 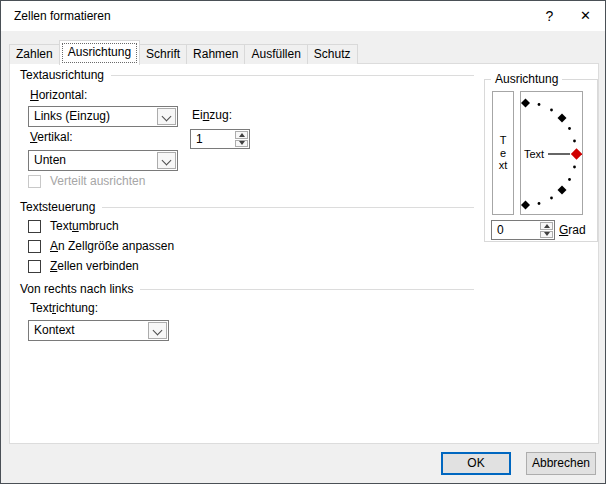 What do you see at coordinates (552, 198) in the screenshot?
I see `dial-dot-minus60` at bounding box center [552, 198].